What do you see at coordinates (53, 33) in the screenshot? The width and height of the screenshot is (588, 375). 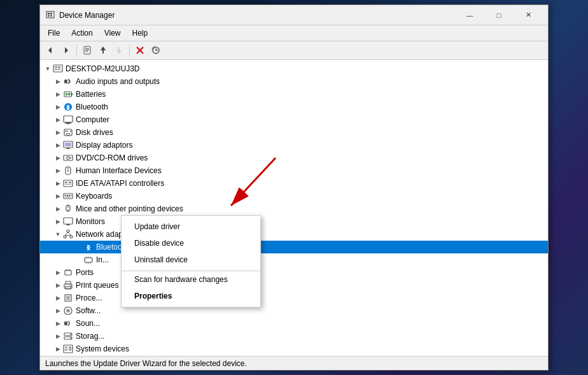 I see `menu-file: File` at bounding box center [53, 33].